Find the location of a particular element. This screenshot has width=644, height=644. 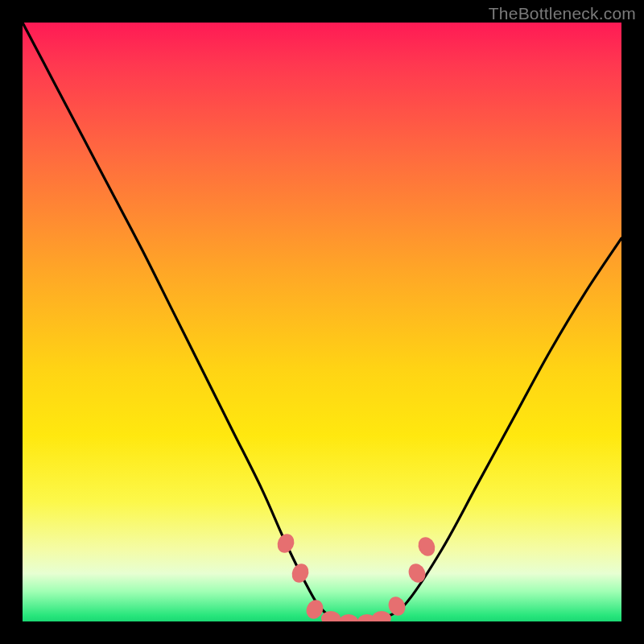

watermark-text: TheBottleneck.com is located at coordinates (562, 14).